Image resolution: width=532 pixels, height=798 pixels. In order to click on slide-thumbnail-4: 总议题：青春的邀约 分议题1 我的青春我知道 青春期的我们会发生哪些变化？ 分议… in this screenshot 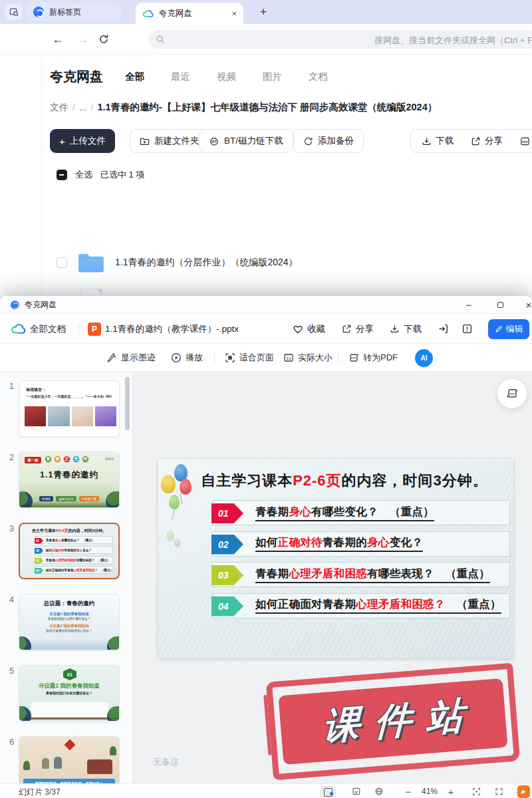, I will do `click(69, 622)`.